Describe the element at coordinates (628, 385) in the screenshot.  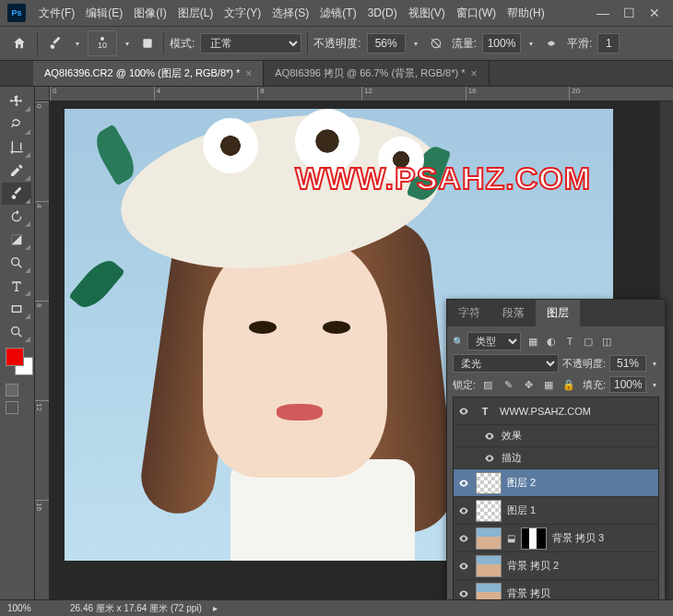
I see `layer-fill-input` at that location.